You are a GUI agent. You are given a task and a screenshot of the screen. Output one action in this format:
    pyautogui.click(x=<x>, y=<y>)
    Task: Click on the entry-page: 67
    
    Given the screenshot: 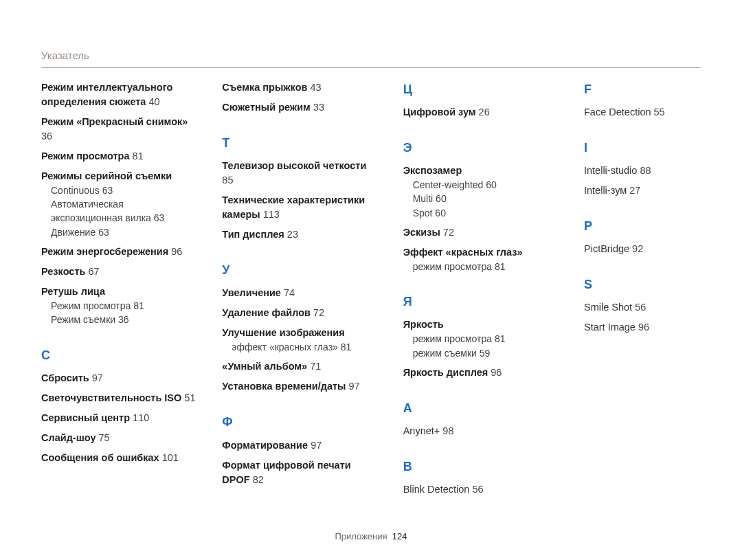 What is the action you would take?
    pyautogui.click(x=93, y=271)
    